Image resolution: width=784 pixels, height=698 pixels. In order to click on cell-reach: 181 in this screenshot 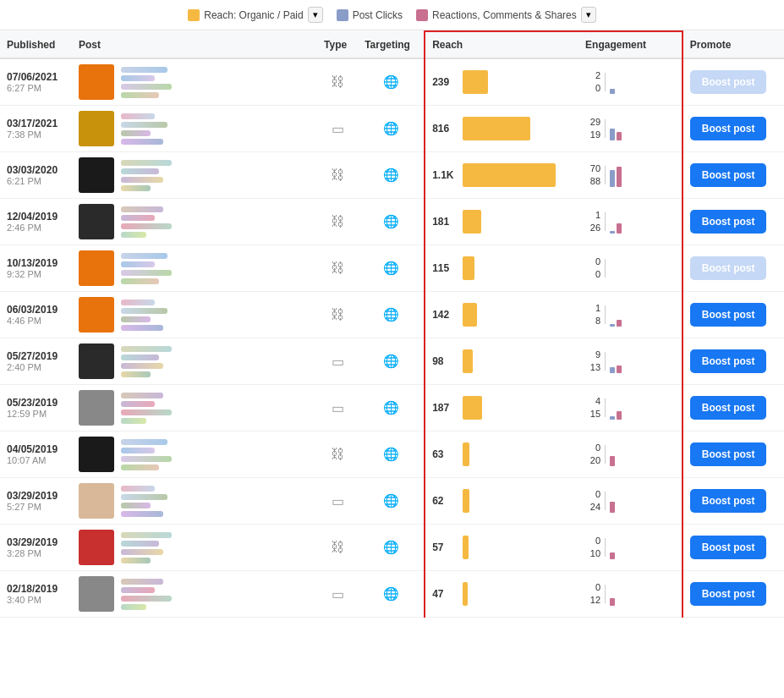, I will do `click(502, 222)`.